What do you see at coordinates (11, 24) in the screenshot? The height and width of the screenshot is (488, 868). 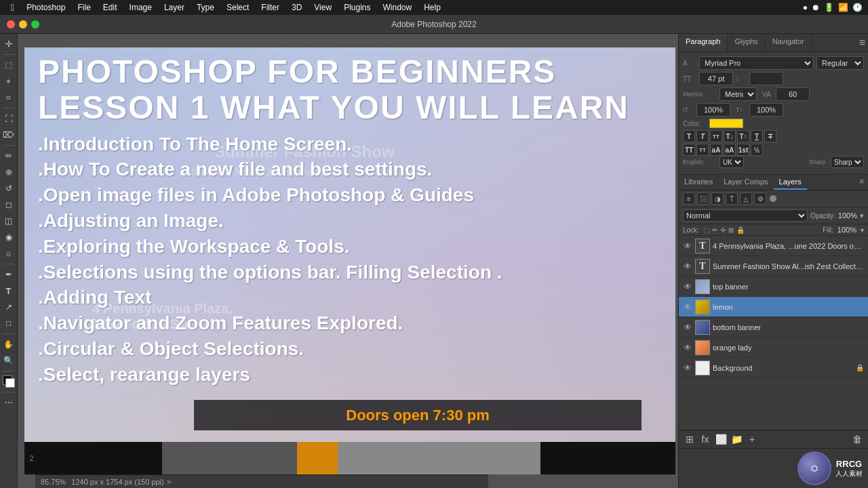 I see `close-button` at bounding box center [11, 24].